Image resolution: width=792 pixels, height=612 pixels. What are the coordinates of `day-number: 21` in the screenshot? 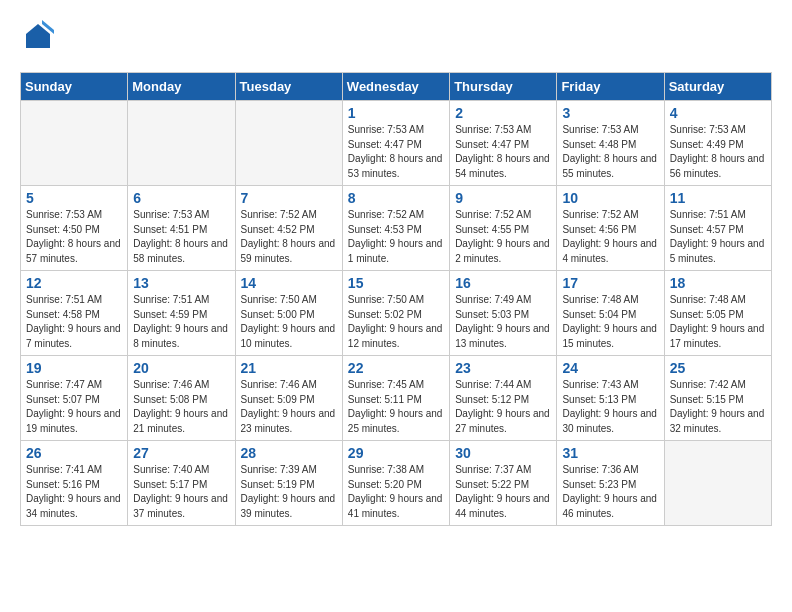 It's located at (289, 368).